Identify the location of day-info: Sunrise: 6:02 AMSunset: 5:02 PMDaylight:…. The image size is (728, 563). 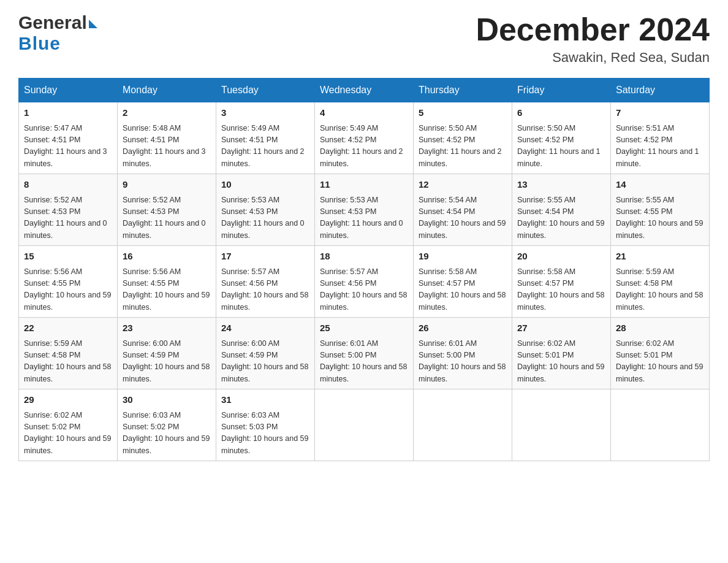
(68, 434).